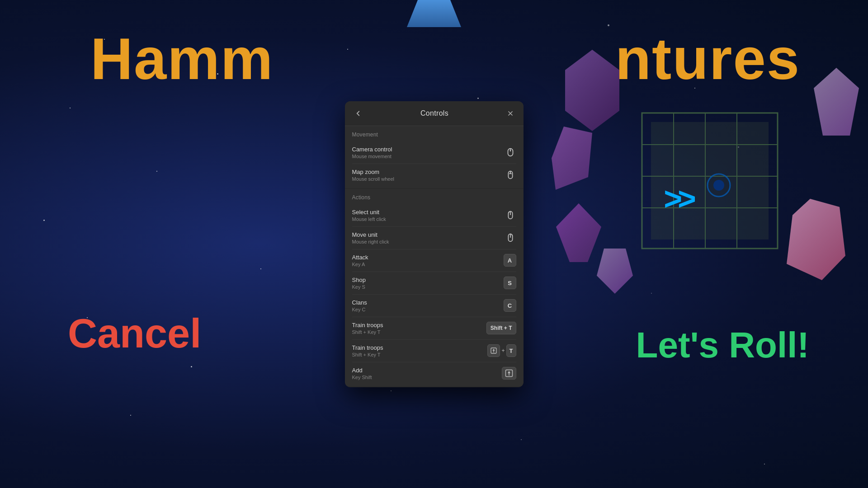 Image resolution: width=868 pixels, height=488 pixels. What do you see at coordinates (434, 283) in the screenshot?
I see `shop-item: Shop Key S S` at bounding box center [434, 283].